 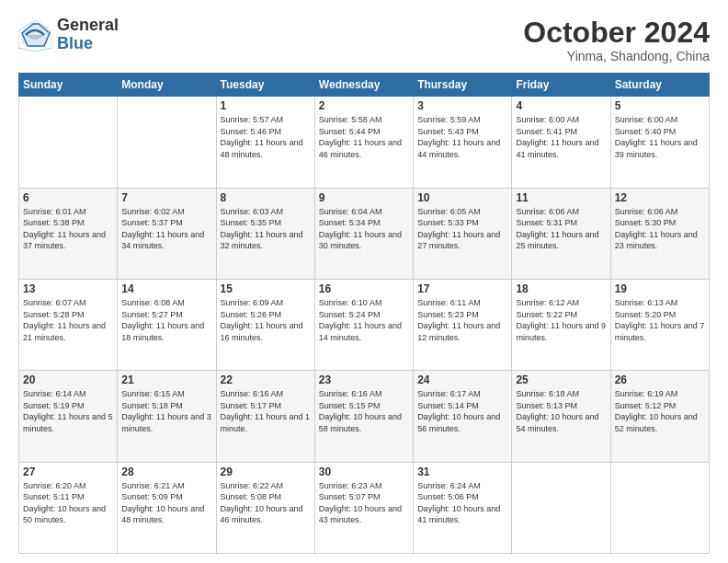 I want to click on day-info: Sunrise: 6:06 AM Sunset: 5:30 PM Dayligh…, so click(x=660, y=229).